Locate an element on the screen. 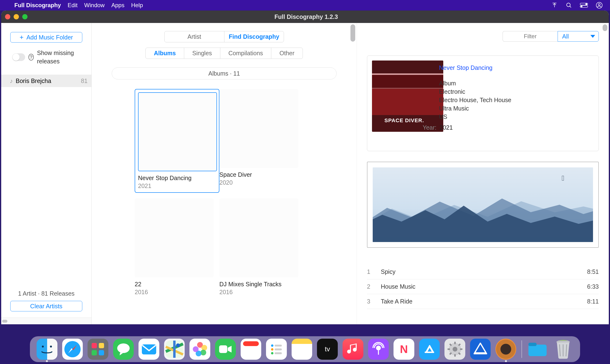  artist-release-count: 81 is located at coordinates (84, 81).